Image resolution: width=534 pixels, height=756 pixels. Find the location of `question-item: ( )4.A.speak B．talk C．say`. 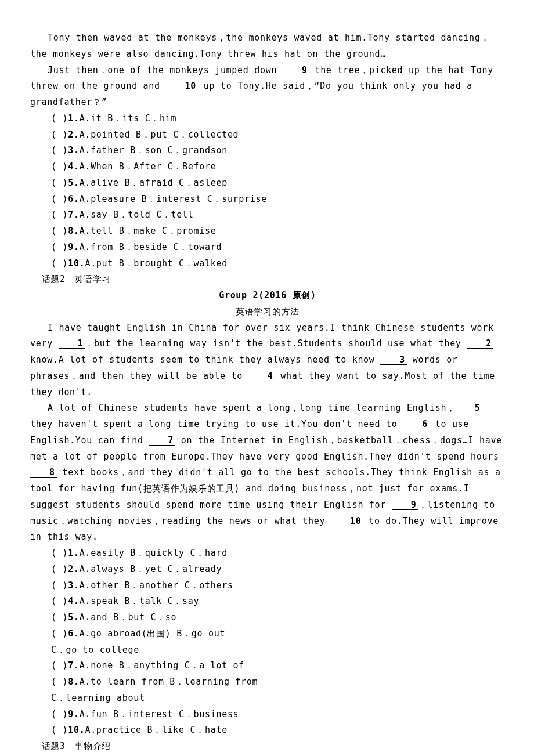

question-item: ( )4.A.speak B．talk C．say is located at coordinates (268, 602).